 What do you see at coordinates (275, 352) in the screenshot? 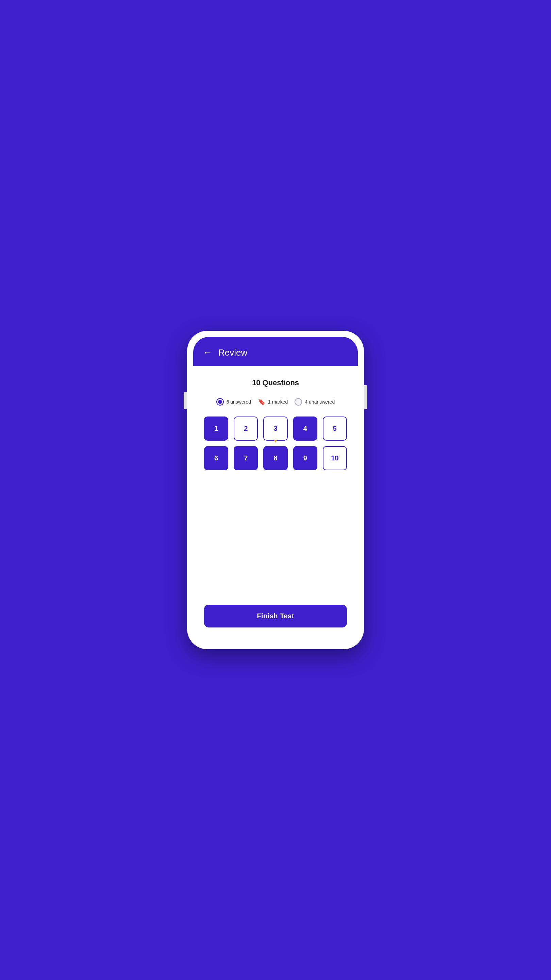
I see `header: ← Review` at bounding box center [275, 352].